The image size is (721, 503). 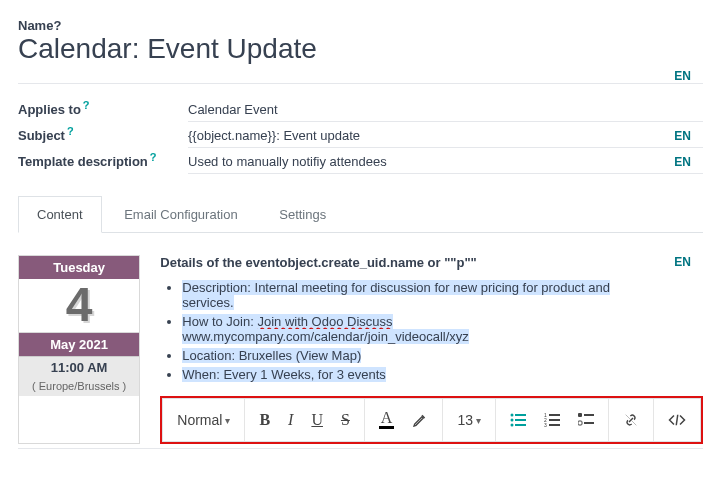 I want to click on tab-settings: Settings, so click(x=302, y=214).